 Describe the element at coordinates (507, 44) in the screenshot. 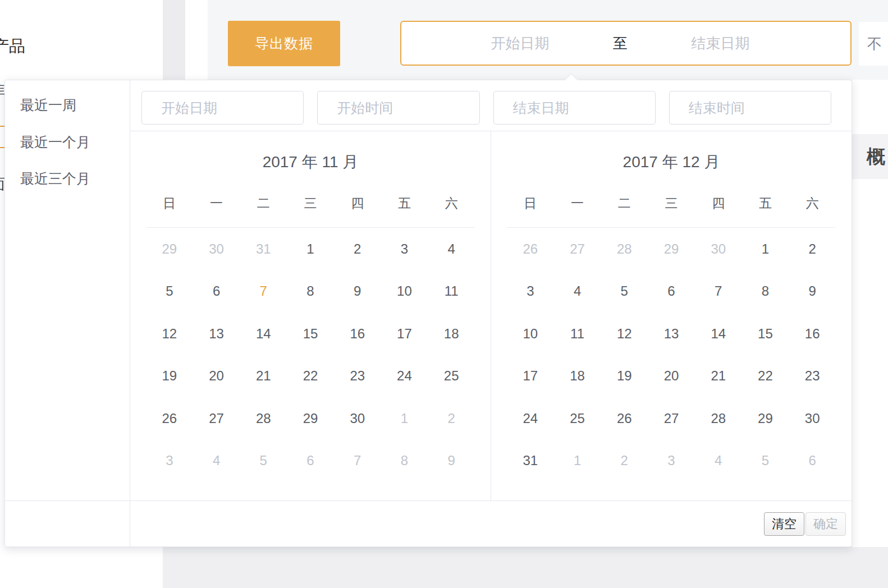

I see `range-start-placeholder: 开始日期` at that location.